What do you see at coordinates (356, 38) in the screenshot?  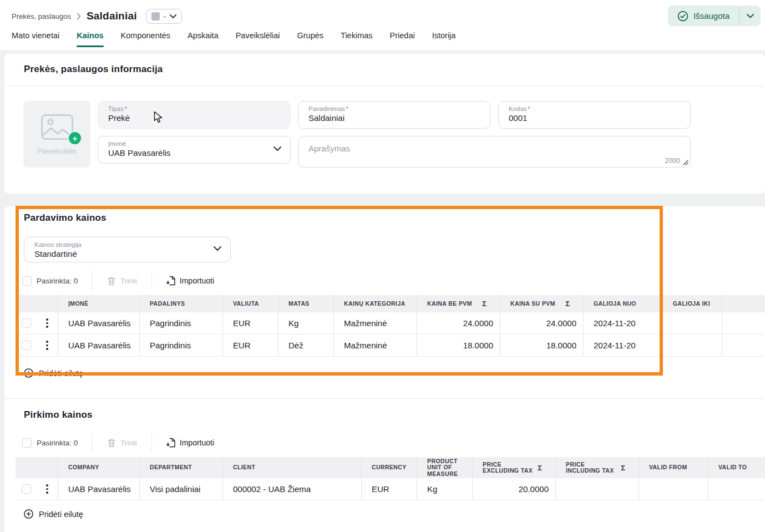 I see `tab-tiekimas: Tiekimas` at bounding box center [356, 38].